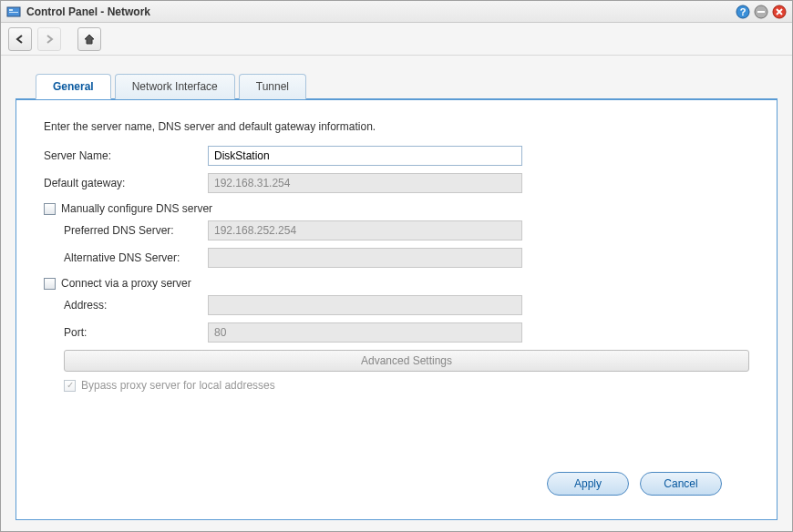 The width and height of the screenshot is (793, 532). Describe the element at coordinates (681, 484) in the screenshot. I see `cancel-button: Cancel` at that location.